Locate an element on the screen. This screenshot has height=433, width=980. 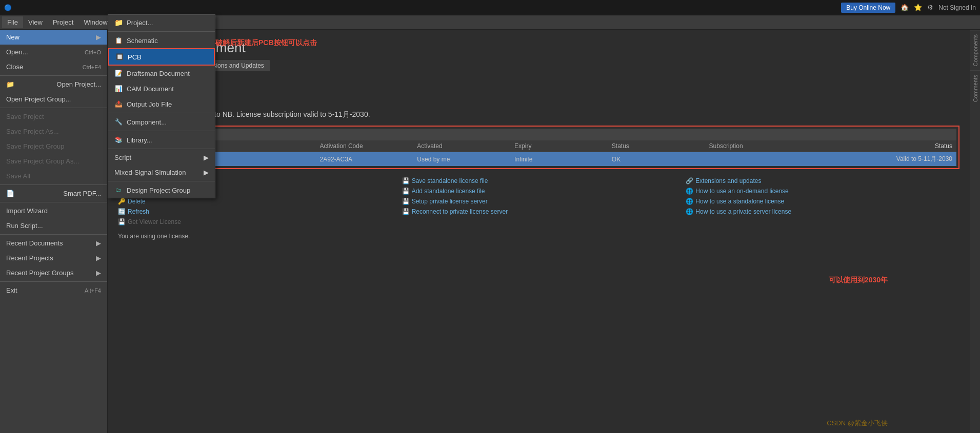
sidebar-tab-components: Components is located at coordinates (975, 50).